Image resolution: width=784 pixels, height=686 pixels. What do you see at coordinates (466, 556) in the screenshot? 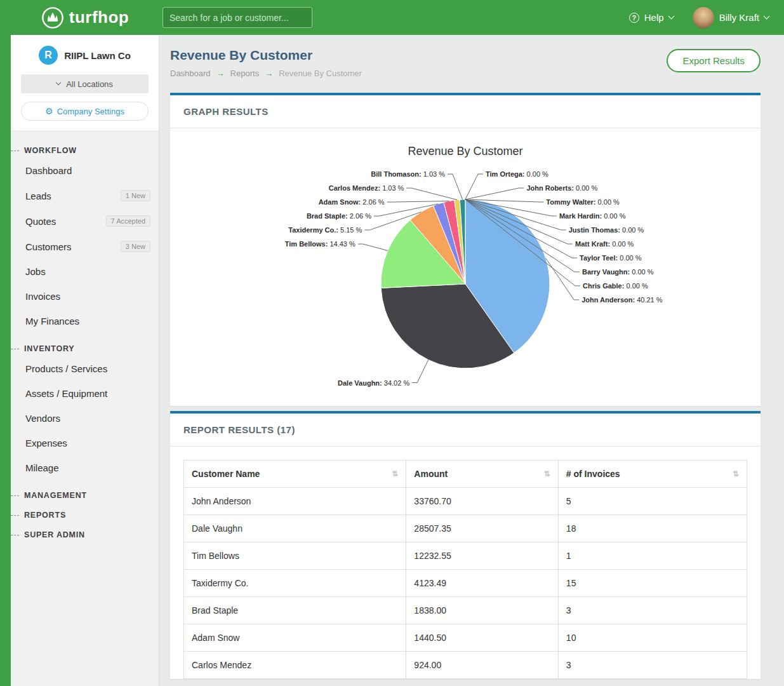
I see `table-row-tim-bellows: Tim Bellows12232.551` at bounding box center [466, 556].